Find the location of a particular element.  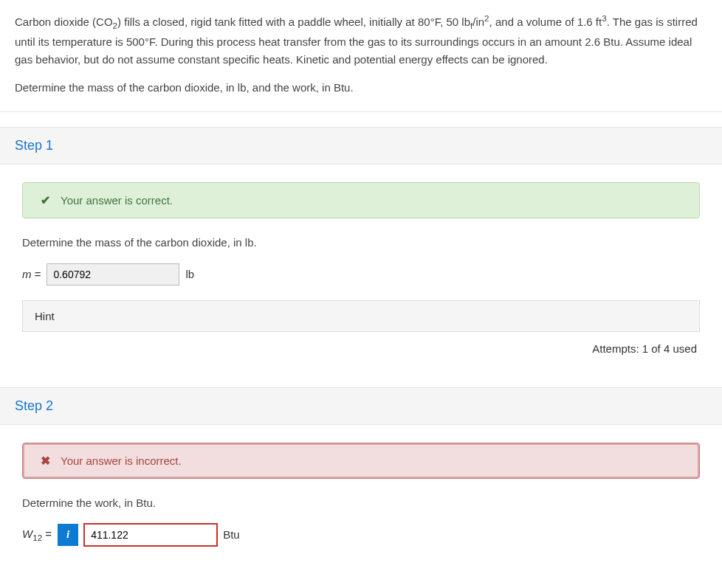

work-input is located at coordinates (151, 535).